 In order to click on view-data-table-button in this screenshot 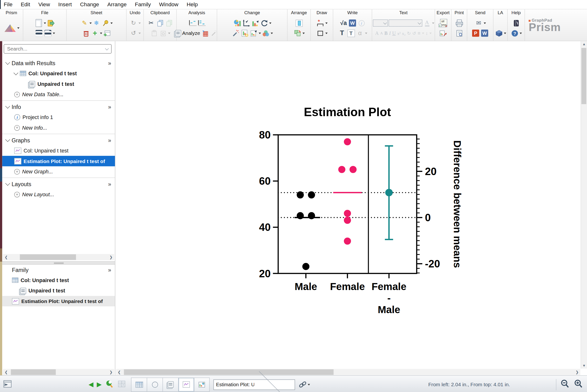, I will do `click(139, 384)`.